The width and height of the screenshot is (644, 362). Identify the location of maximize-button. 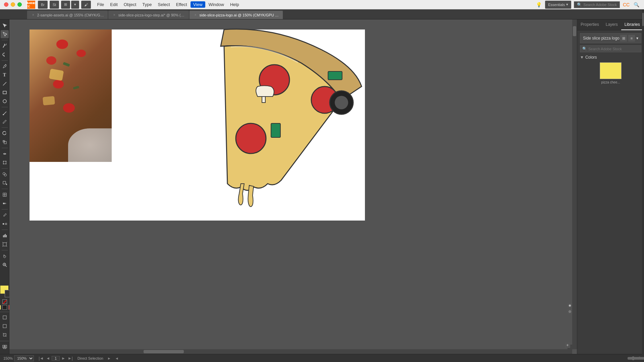
(19, 5).